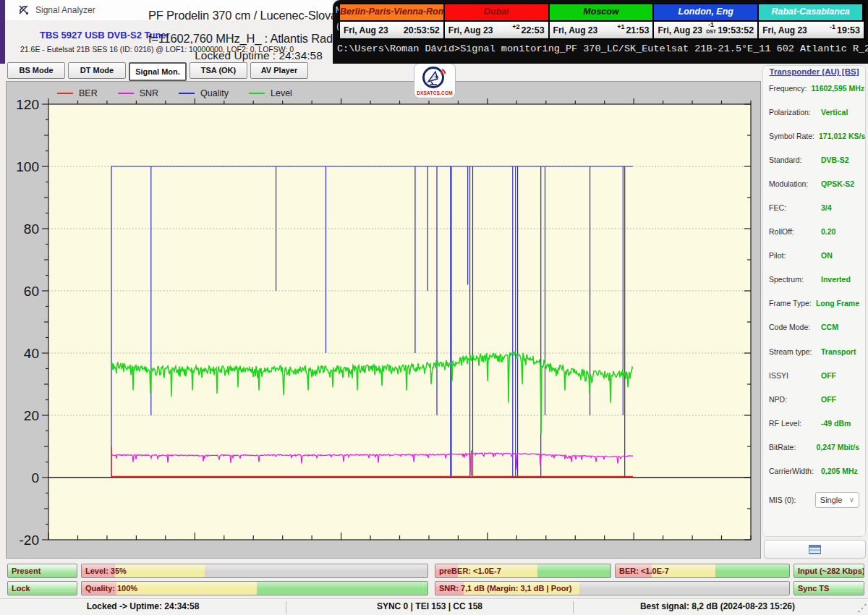  What do you see at coordinates (32, 291) in the screenshot?
I see `svg-text: 60` at bounding box center [32, 291].